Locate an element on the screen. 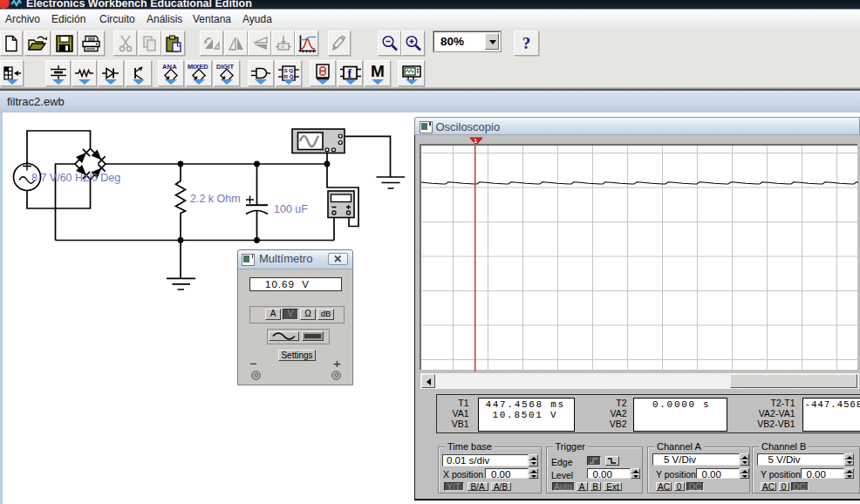  svg-text: R Q̄ is located at coordinates (290, 77).